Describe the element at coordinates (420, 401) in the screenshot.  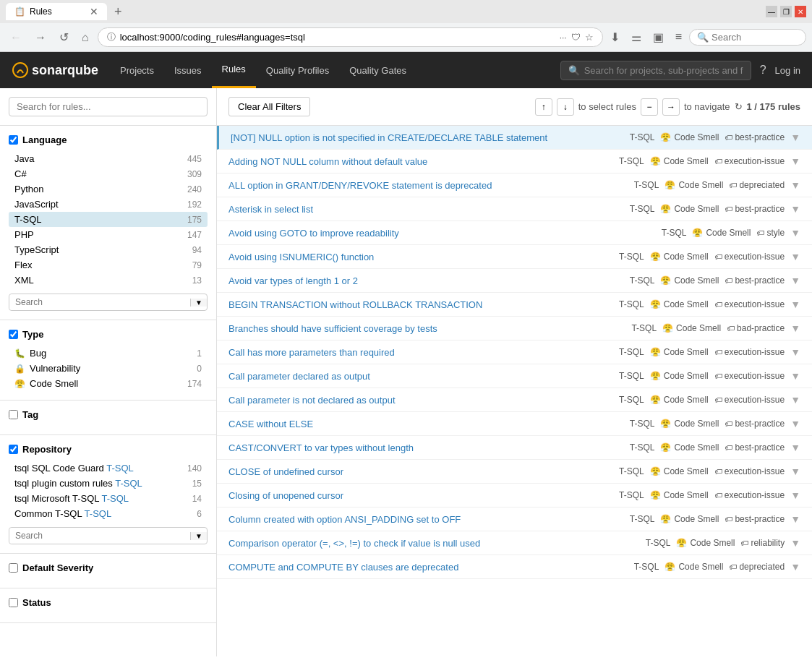
I see `rule-name-link: Call parameter is not declared as output` at that location.